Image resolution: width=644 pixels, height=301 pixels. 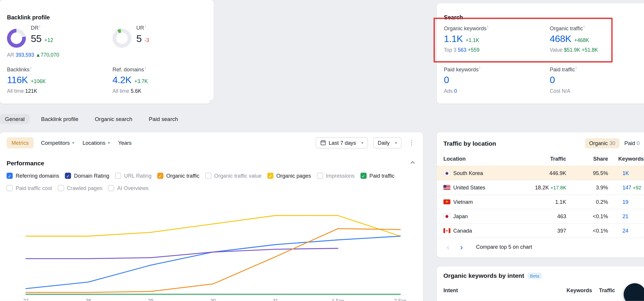 What do you see at coordinates (105, 53) in the screenshot?
I see `backlink-profile-card: Backlink profile DRi 55+12 AR 393,593 ▲7…` at bounding box center [105, 53].